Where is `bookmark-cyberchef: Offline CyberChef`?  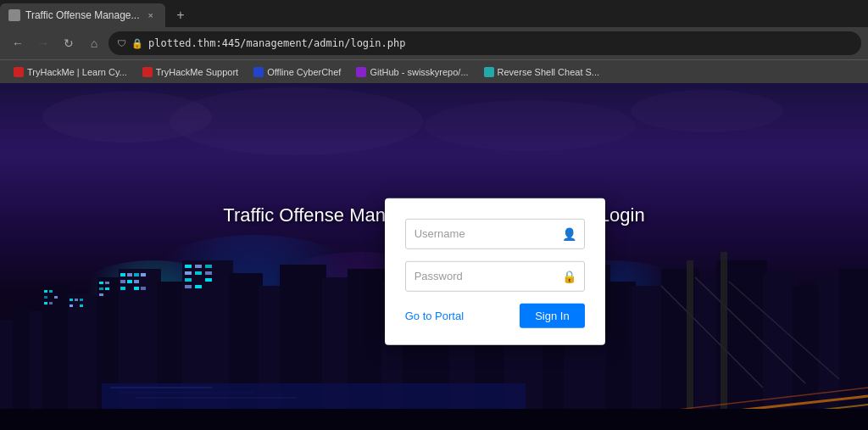 bookmark-cyberchef: Offline CyberChef is located at coordinates (297, 72).